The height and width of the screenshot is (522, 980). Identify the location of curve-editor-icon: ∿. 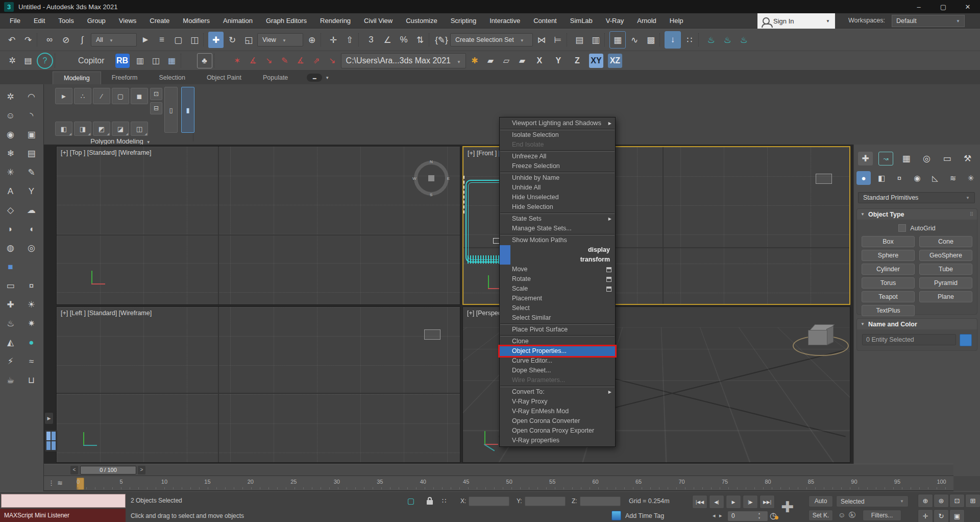
(634, 40).